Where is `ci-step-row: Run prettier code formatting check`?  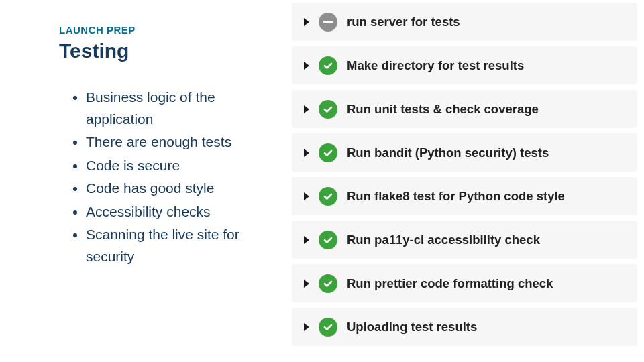 ci-step-row: Run prettier code formatting check is located at coordinates (464, 283).